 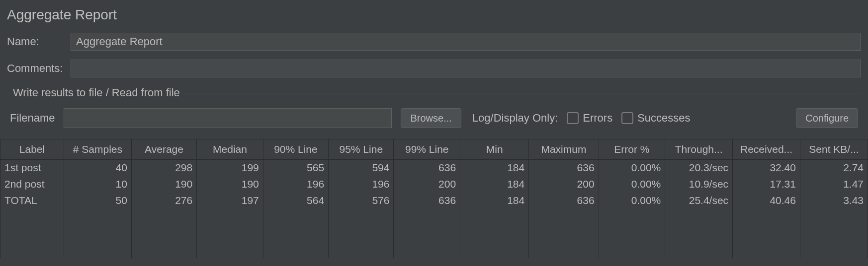 What do you see at coordinates (230, 185) in the screenshot?
I see `cell-median: 190` at bounding box center [230, 185].